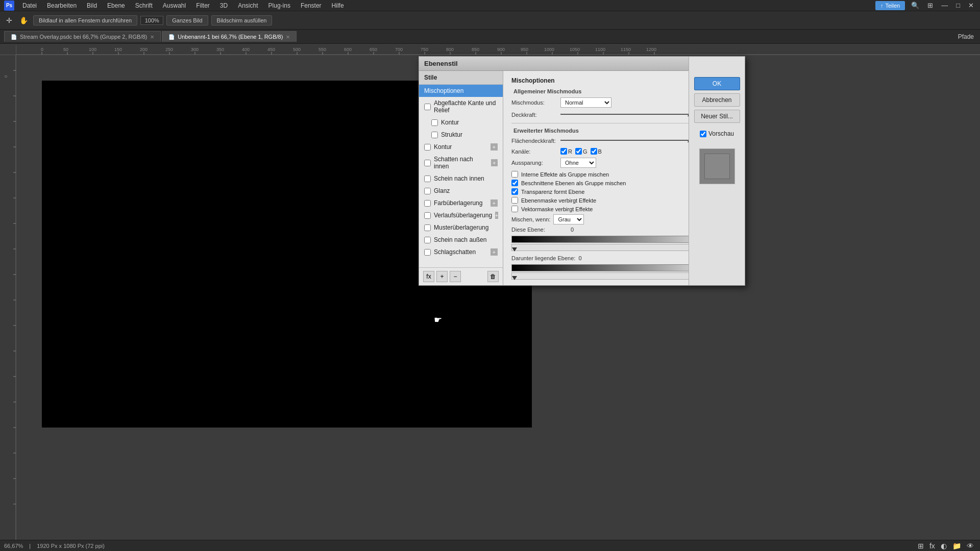 The height and width of the screenshot is (551, 980). What do you see at coordinates (970, 546) in the screenshot?
I see `status-eye-btn: 👁` at bounding box center [970, 546].